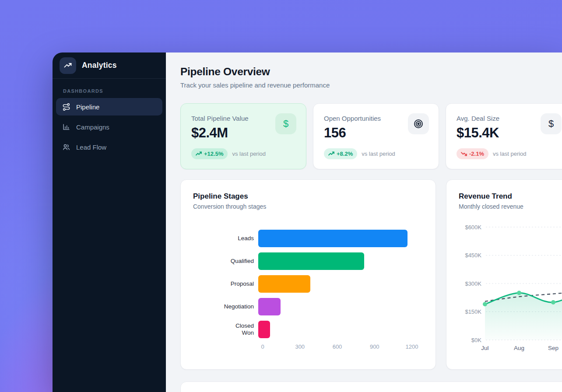  I want to click on bar-category-label: Qualified, so click(226, 261).